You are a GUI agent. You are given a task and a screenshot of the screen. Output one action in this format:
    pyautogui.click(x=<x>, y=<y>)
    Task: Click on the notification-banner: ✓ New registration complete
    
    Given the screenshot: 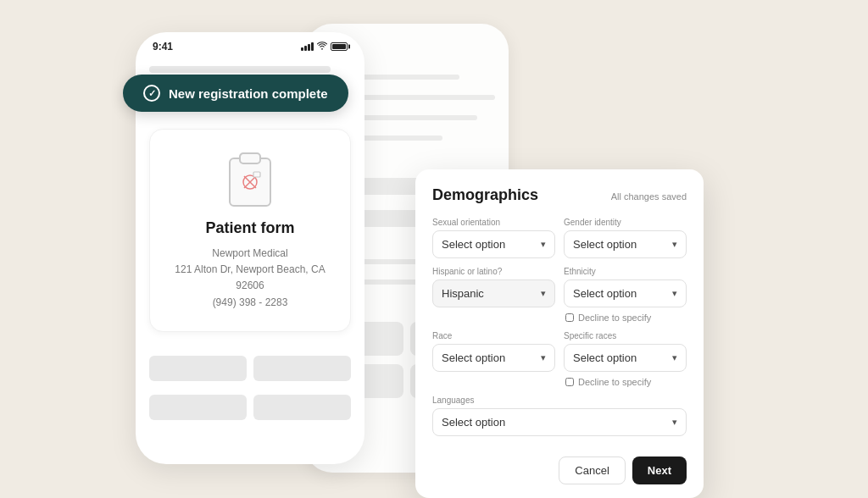 What is the action you would take?
    pyautogui.click(x=236, y=93)
    